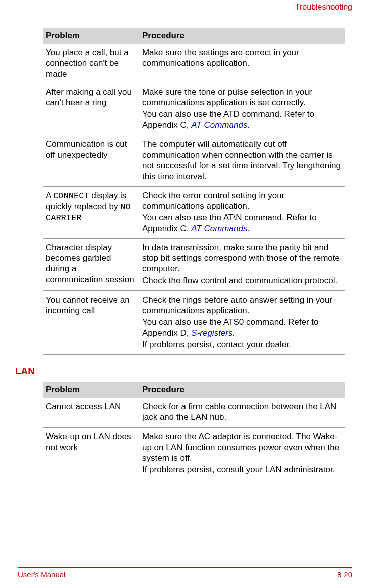  What do you see at coordinates (242, 322) in the screenshot?
I see `cell-procedure: Check the rings before auto answer setti…` at bounding box center [242, 322].